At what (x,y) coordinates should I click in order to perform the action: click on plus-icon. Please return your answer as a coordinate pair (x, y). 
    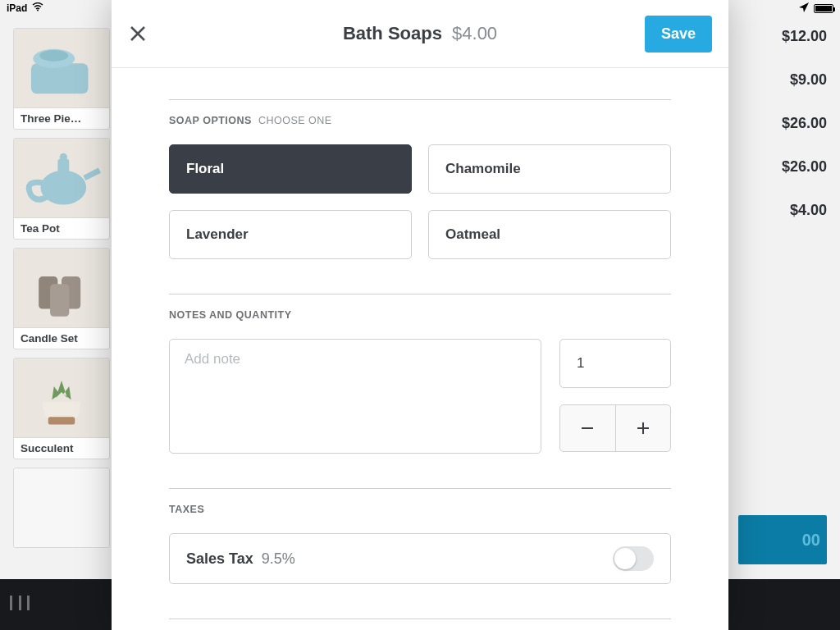
    Looking at the image, I should click on (643, 428).